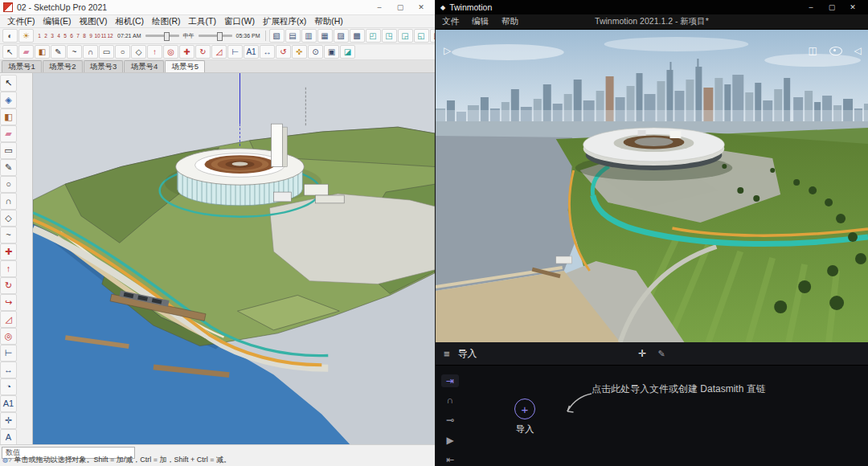 Image resolution: width=868 pixels, height=466 pixels. What do you see at coordinates (10, 35) in the screenshot?
I see `shadow-dialog-icon: ◐` at bounding box center [10, 35].